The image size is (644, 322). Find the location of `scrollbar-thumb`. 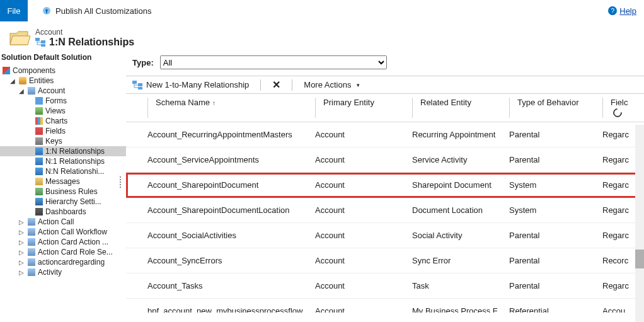

scrollbar-thumb is located at coordinates (640, 259).